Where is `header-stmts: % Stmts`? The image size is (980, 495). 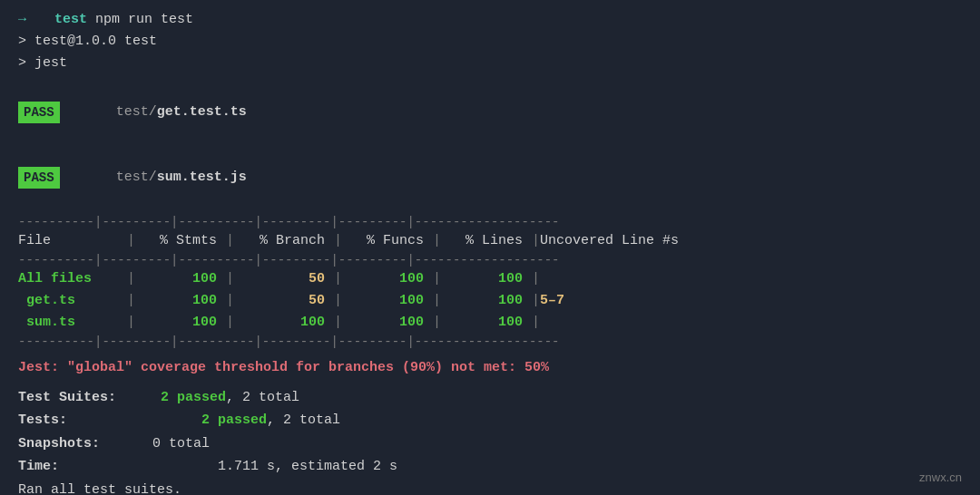 header-stmts: % Stmts is located at coordinates (181, 241).